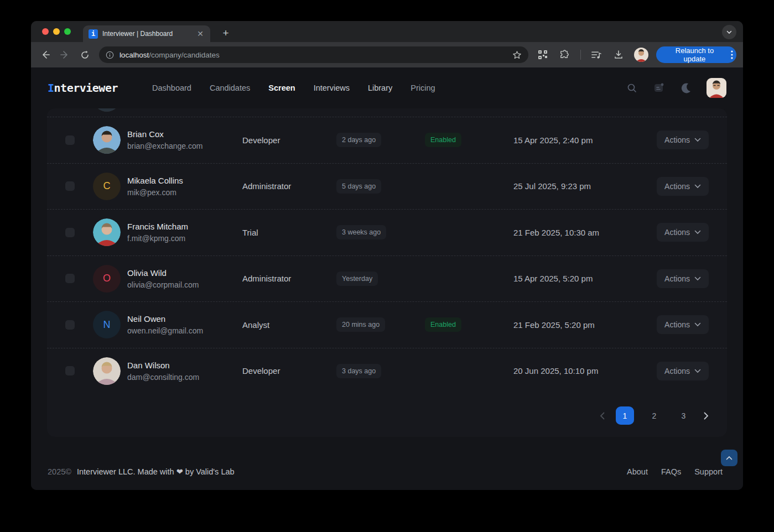  What do you see at coordinates (165, 134) in the screenshot?
I see `candidate-name: Brian Cox` at bounding box center [165, 134].